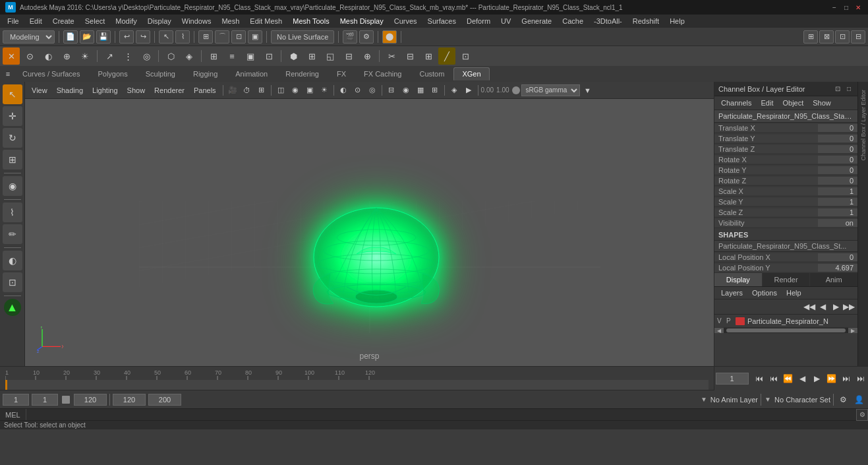  I want to click on history-button: ⊞, so click(214, 56).